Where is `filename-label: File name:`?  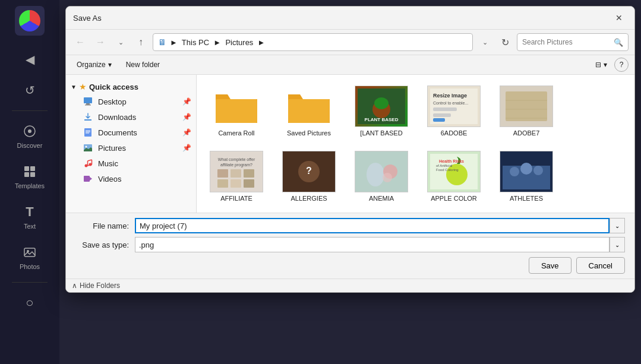 filename-label: File name: is located at coordinates (102, 226).